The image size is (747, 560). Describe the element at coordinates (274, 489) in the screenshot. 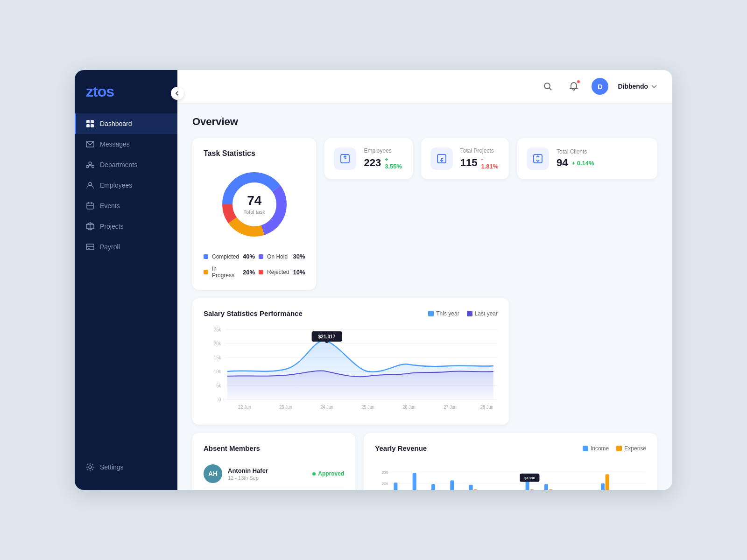

I see `member-item: JR Jennifer Reid Tomorrow Pending` at that location.